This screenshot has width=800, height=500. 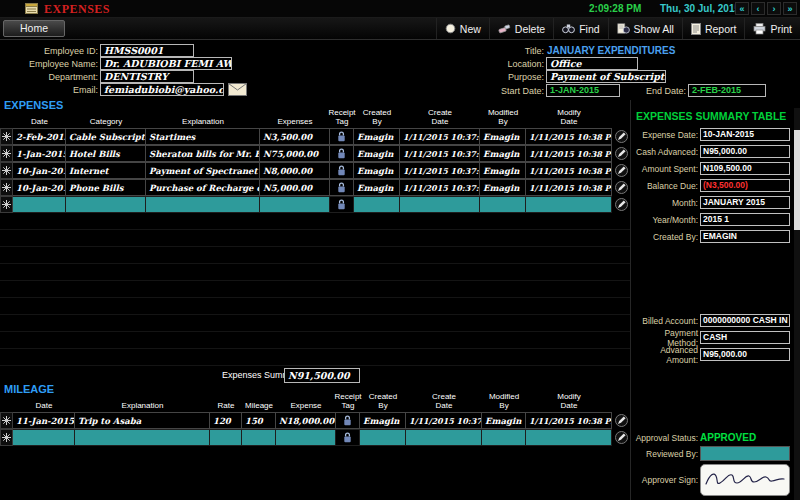 I want to click on table-cell: Sheraton bills for Mr. Biju, so click(x=203, y=154).